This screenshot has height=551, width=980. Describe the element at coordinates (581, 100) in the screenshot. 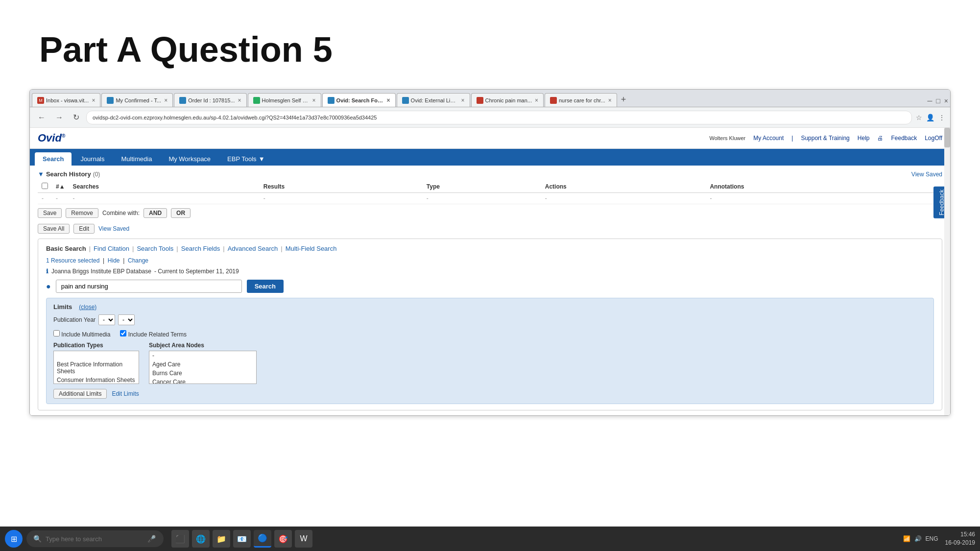

I see `tab-nurse: nurse care for chr... ×` at that location.